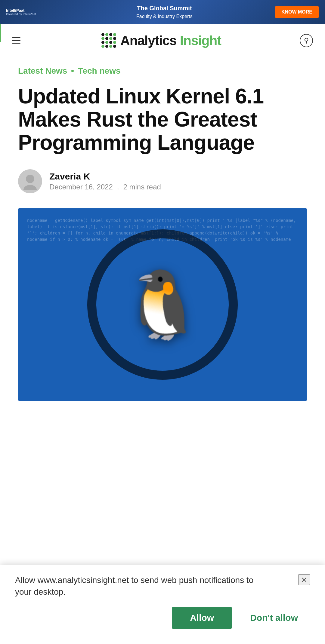 The width and height of the screenshot is (325, 644). What do you see at coordinates (199, 40) in the screenshot?
I see `logo-text-insight: Insight` at bounding box center [199, 40].